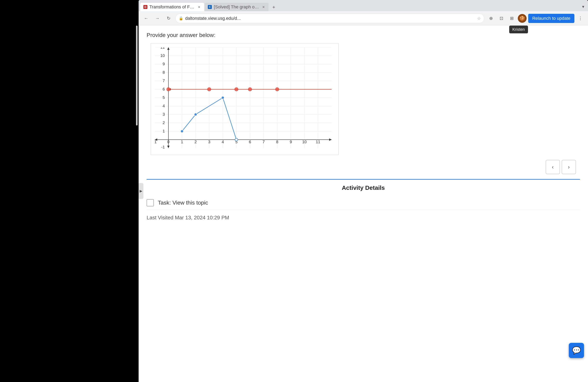 The width and height of the screenshot is (588, 382). What do you see at coordinates (363, 203) in the screenshot?
I see `task-row: Task: View this topic` at bounding box center [363, 203].